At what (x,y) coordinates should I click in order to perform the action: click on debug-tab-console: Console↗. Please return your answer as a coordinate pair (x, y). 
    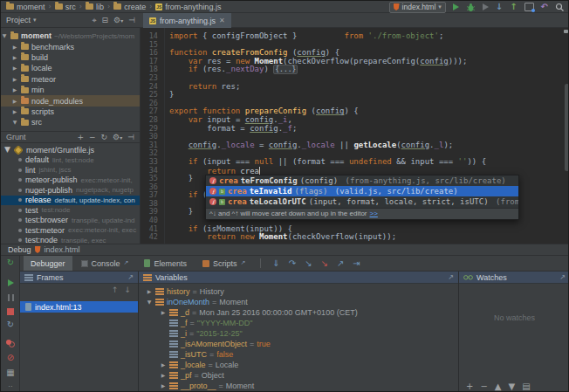
    Looking at the image, I should click on (105, 264).